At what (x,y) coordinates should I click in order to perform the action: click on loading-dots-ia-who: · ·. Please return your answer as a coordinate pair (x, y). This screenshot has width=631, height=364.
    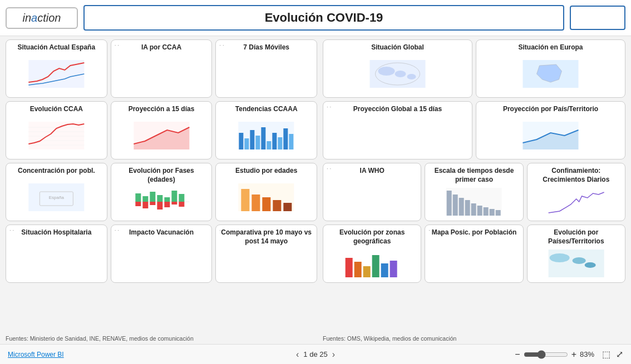
    Looking at the image, I should click on (329, 169).